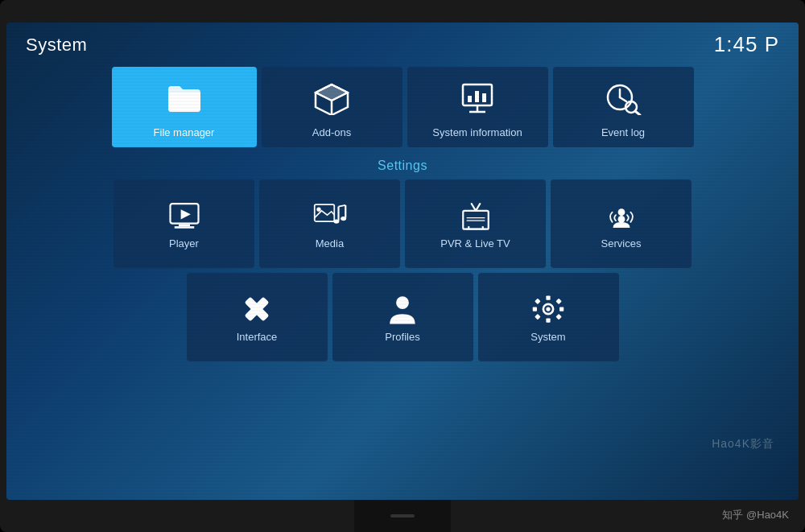 The height and width of the screenshot is (532, 805). I want to click on profiles-icon, so click(402, 309).